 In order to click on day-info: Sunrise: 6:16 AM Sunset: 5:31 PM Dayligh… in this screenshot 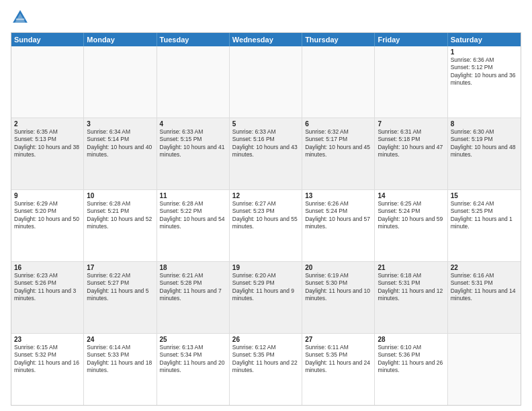, I will do `click(484, 287)`.